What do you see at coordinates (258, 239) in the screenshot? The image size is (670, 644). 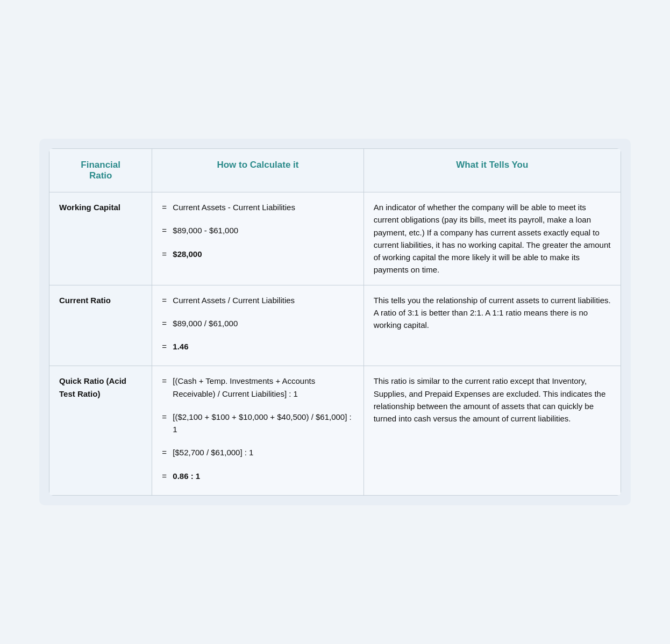 I see `calc-column: =Current Assets - Current Liabilities=$8…` at bounding box center [258, 239].